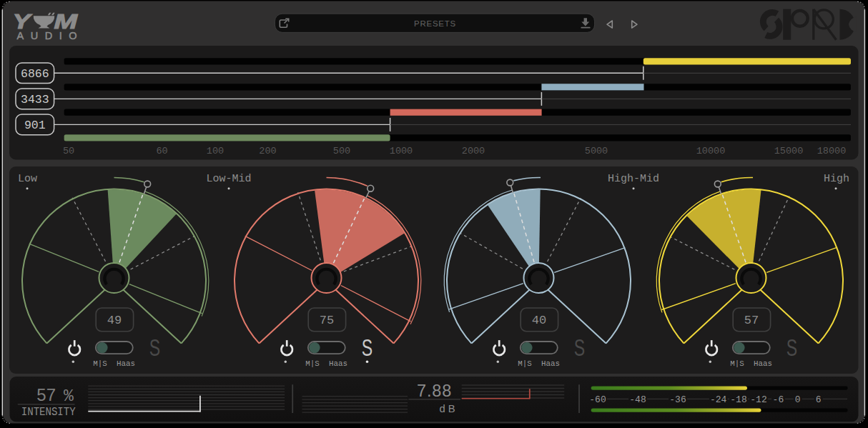 Image resolution: width=868 pixels, height=428 pixels. Describe the element at coordinates (596, 151) in the screenshot. I see `svg-text: 5000` at that location.